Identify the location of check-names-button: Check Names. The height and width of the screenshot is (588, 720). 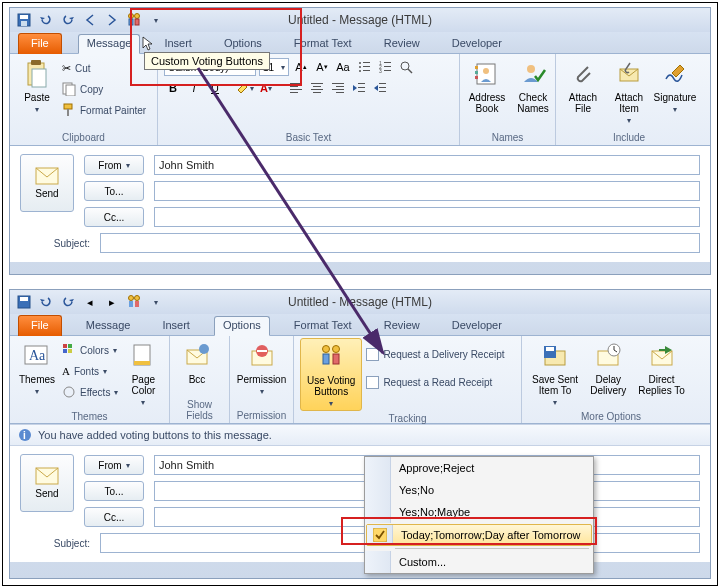
(533, 86).